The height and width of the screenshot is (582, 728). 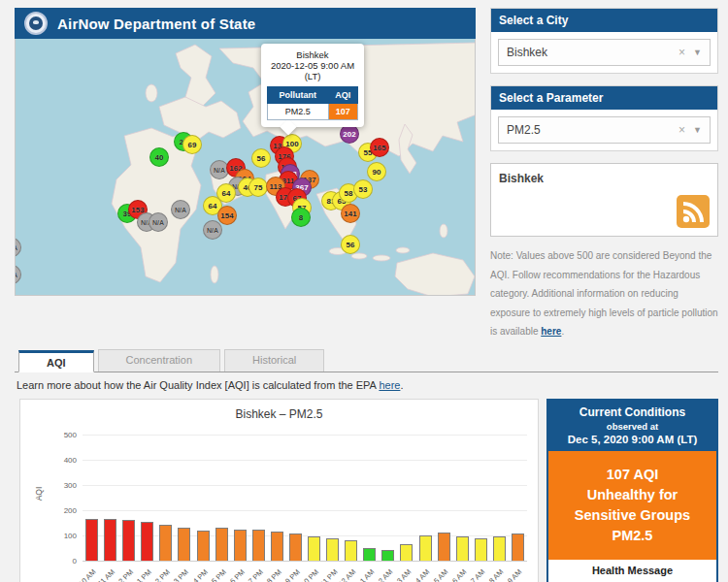 What do you see at coordinates (144, 574) in the screenshot?
I see `chart-x-tick: 1 PM` at bounding box center [144, 574].